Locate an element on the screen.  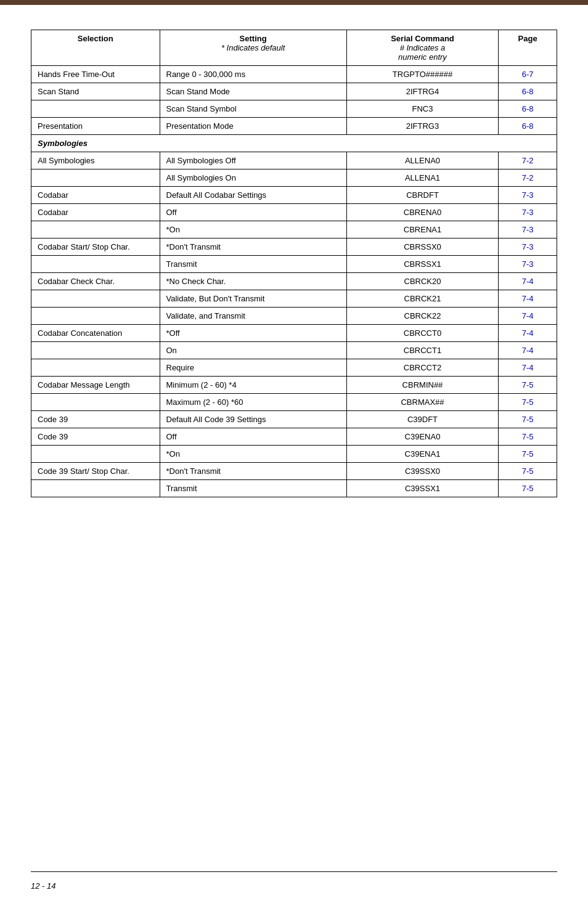
page-link: 6-7 is located at coordinates (528, 74).